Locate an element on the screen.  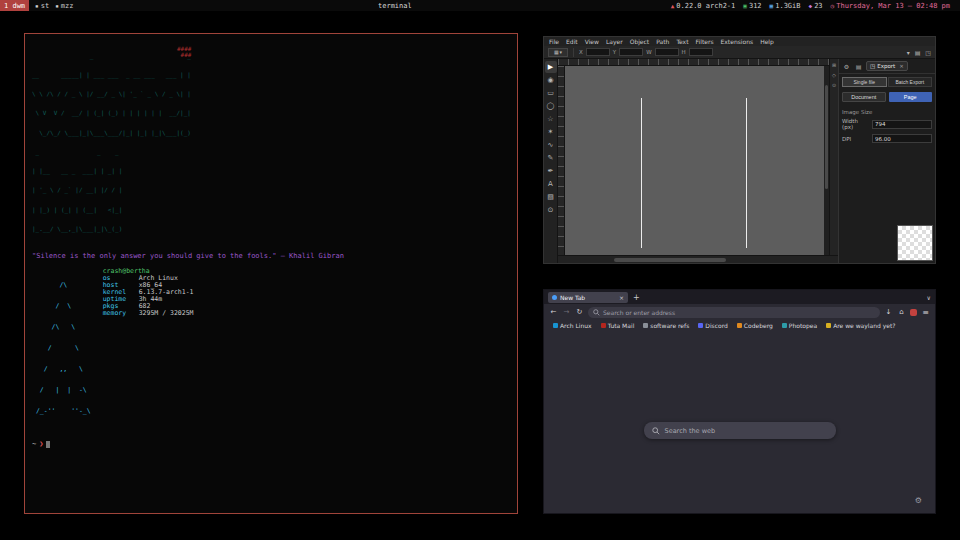
new-tab-button: + is located at coordinates (636, 298).